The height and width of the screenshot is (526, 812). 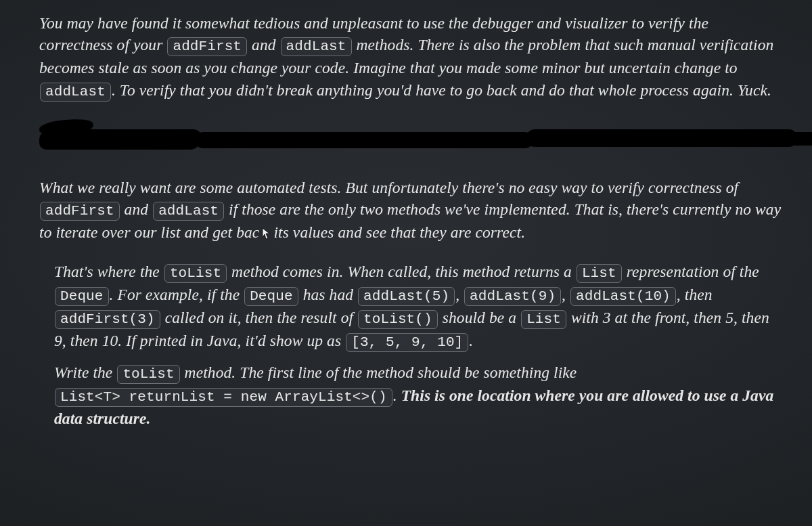 What do you see at coordinates (388, 188) in the screenshot?
I see `text: What we really want are some automated t…` at bounding box center [388, 188].